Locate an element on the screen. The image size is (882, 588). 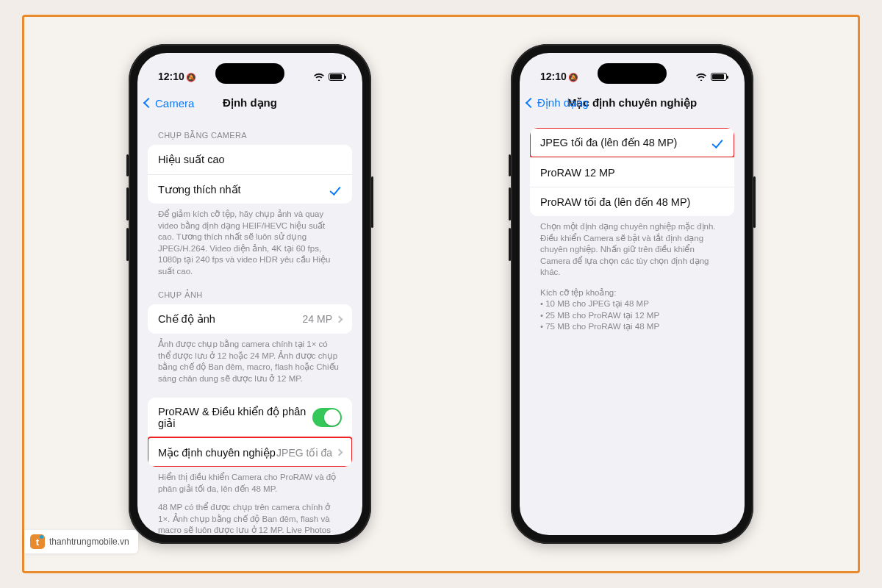
option-proraw-12: ProRAW 12 MP is located at coordinates (632, 172).